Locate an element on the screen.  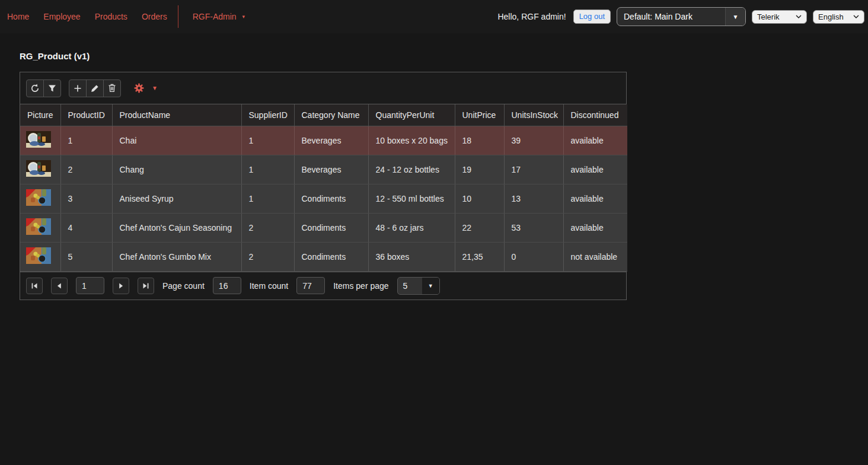
column-header-unit-price: UnitPrice is located at coordinates (479, 115).